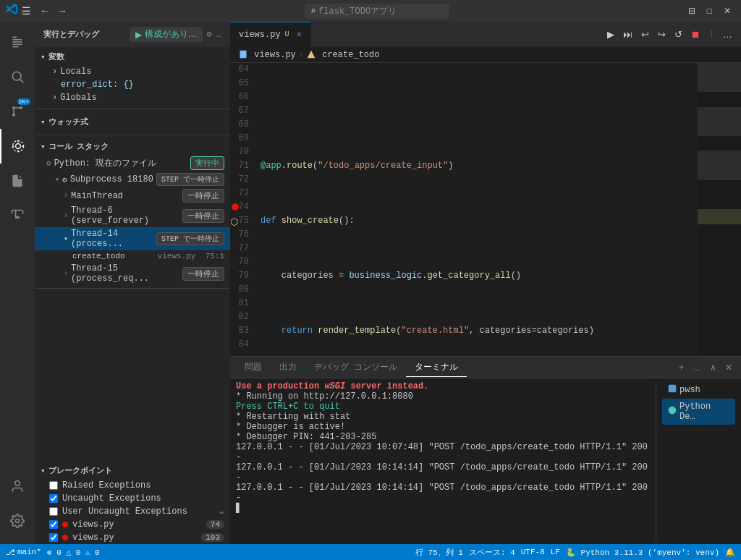 The width and height of the screenshot is (741, 560). I want to click on debug-more-button: …, so click(728, 35).